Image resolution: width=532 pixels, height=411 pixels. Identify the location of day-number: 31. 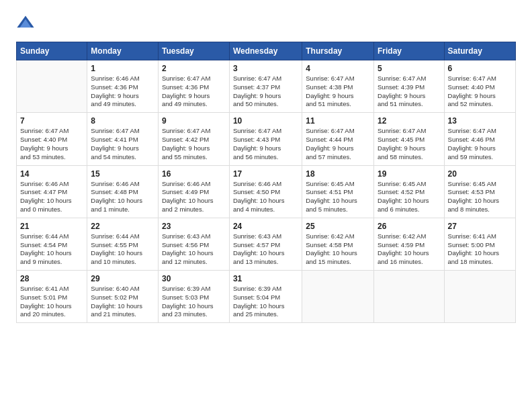
(266, 279).